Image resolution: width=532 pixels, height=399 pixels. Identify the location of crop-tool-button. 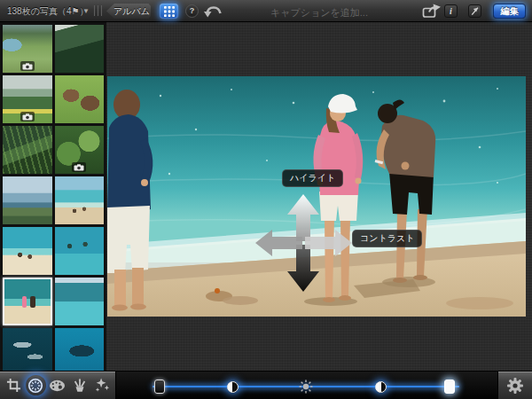
(14, 385).